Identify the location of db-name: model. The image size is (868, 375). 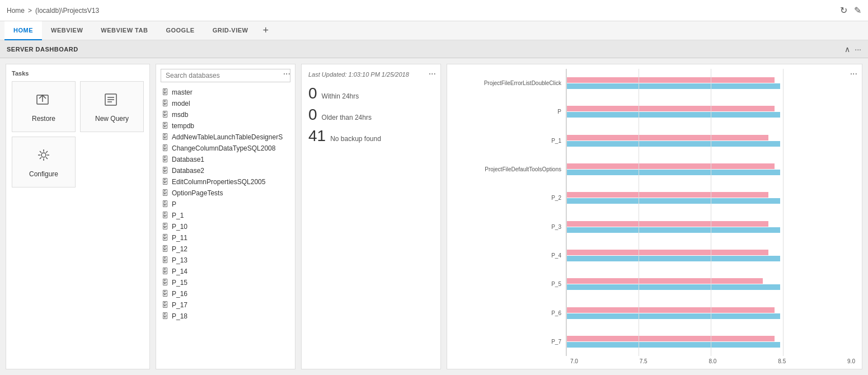
(181, 104).